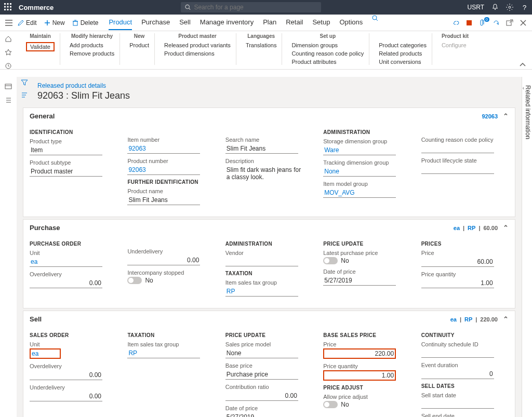 Image resolution: width=532 pixels, height=417 pixels. I want to click on translations: Translations, so click(261, 45).